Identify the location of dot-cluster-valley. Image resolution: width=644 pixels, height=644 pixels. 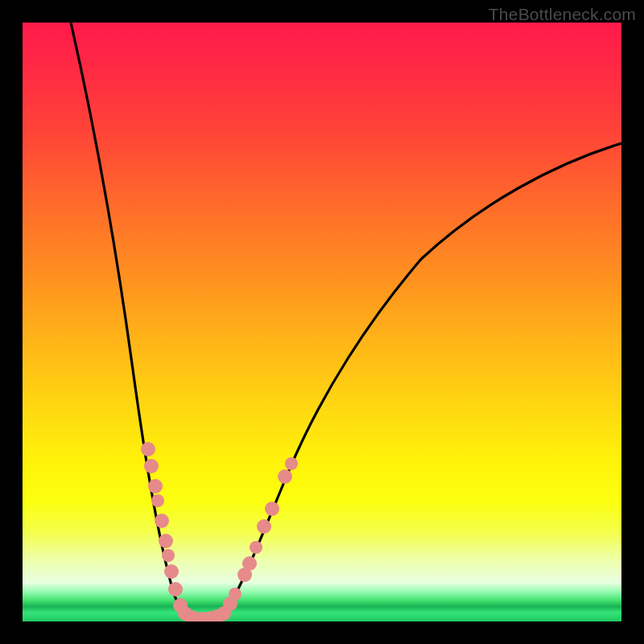
(202, 610).